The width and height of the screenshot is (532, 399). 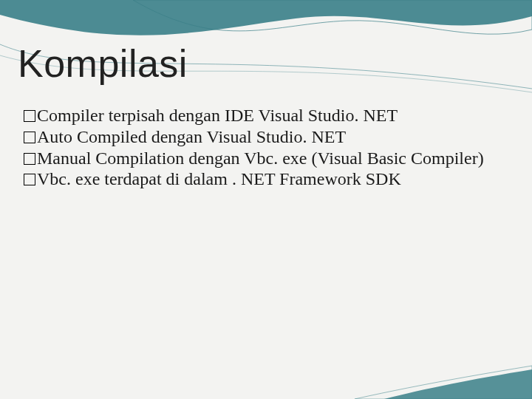 What do you see at coordinates (264, 137) in the screenshot?
I see `bullet-item: Auto Compiled dengan Visual Studio. NET` at bounding box center [264, 137].